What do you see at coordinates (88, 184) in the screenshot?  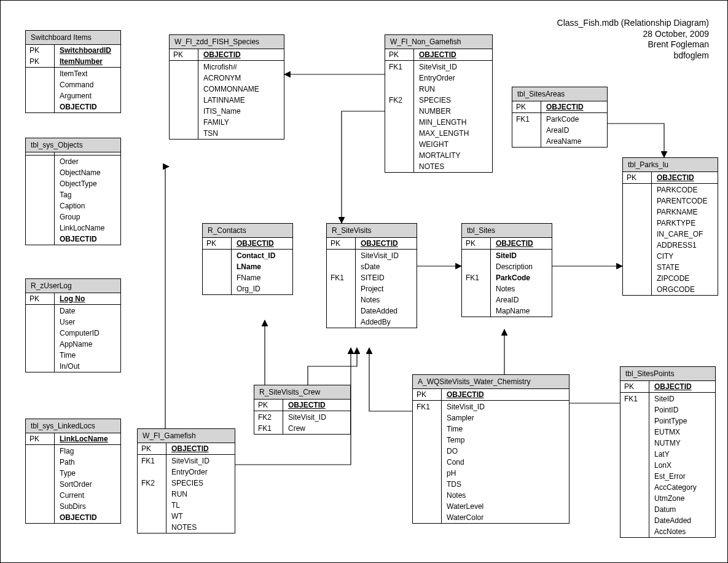 I see `field-name: ObjectType` at bounding box center [88, 184].